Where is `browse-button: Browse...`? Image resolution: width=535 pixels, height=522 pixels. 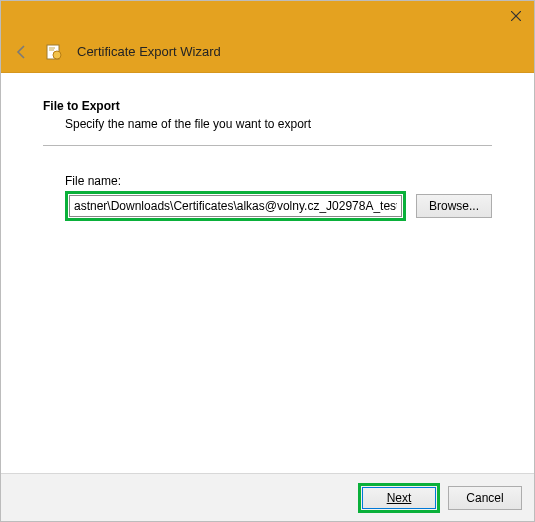 browse-button: Browse... is located at coordinates (454, 206).